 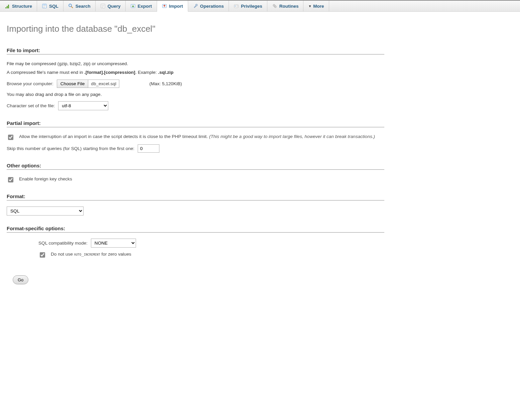 I want to click on tab-more: ▼ More, so click(x=316, y=6).